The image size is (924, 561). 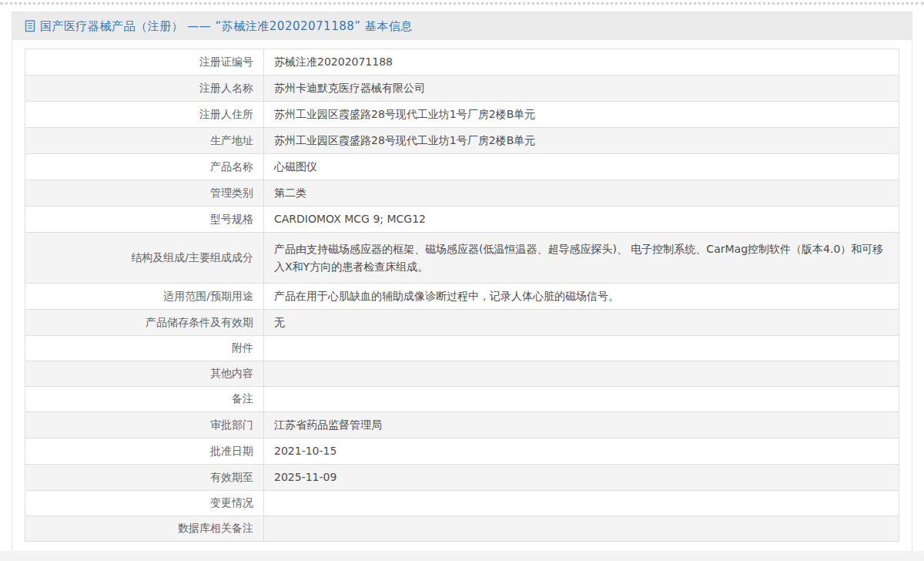 What do you see at coordinates (462, 375) in the screenshot?
I see `table-row: 其他内容` at bounding box center [462, 375].